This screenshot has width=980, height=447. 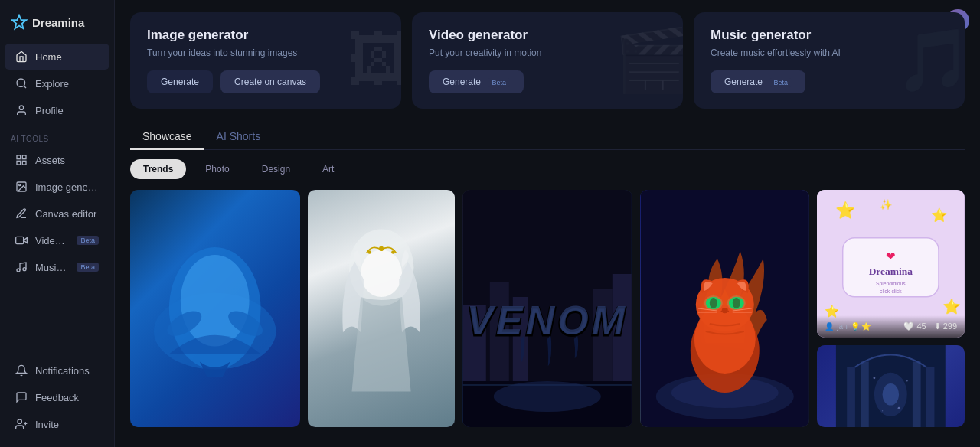 What do you see at coordinates (21, 267) in the screenshot?
I see `music-gen-icon` at bounding box center [21, 267].